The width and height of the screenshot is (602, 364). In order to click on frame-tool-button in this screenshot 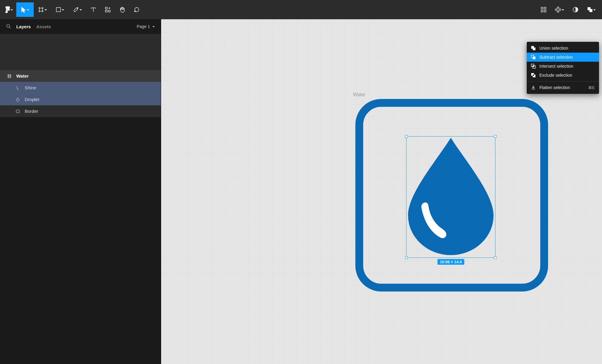, I will do `click(42, 10)`.